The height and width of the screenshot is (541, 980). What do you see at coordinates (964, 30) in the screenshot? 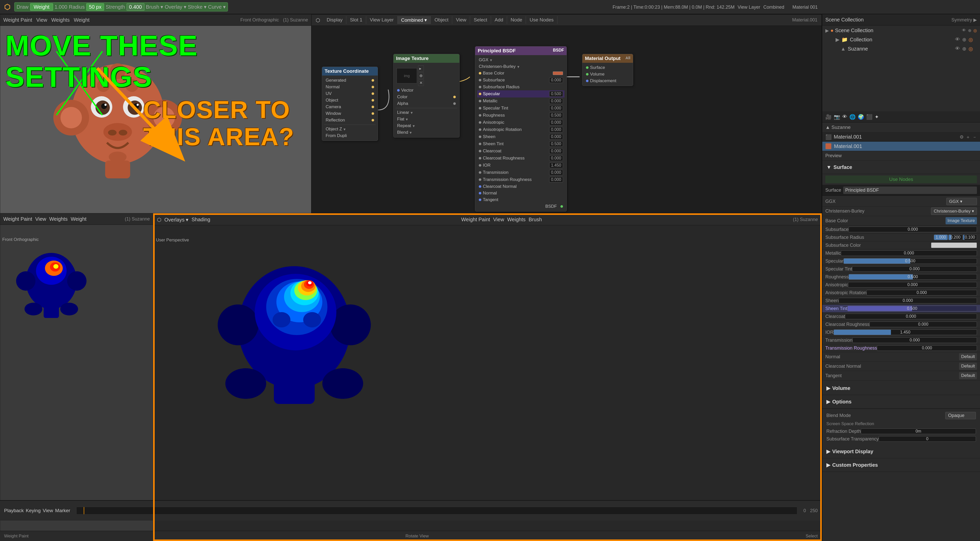
I see `eye-icon: 👁` at bounding box center [964, 30].